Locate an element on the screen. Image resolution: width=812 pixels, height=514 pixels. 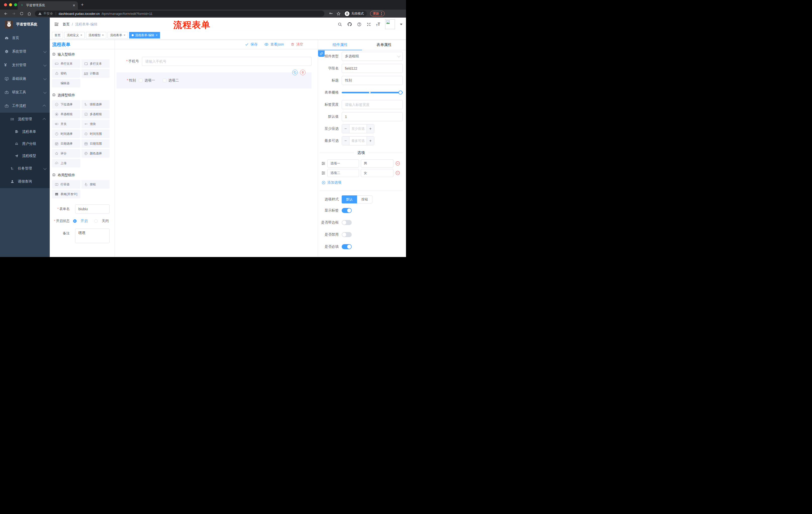
tag-process-model: 流程模型 × is located at coordinates (96, 35).